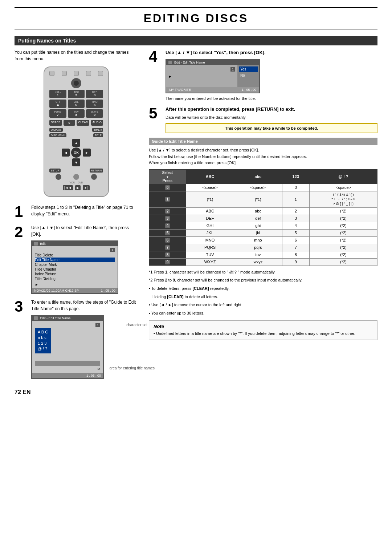 Image resolution: width=392 pixels, height=555 pixels. I want to click on step-4-note: The name you entered will be activated f…, so click(271, 99).